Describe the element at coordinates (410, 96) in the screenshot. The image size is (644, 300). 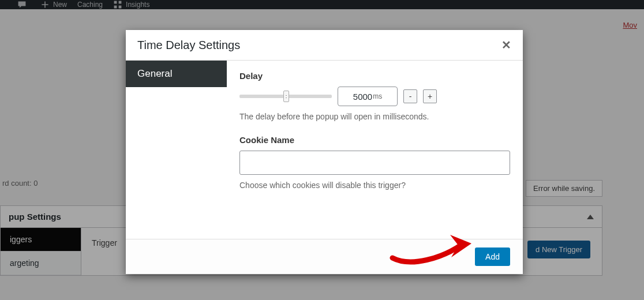
I see `decrement-button: -` at that location.